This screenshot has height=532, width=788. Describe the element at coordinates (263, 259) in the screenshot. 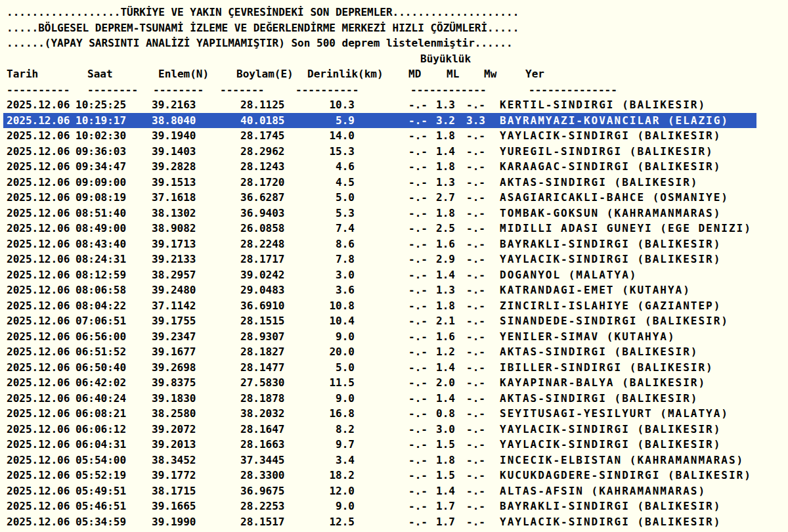

I see `longitude-cell: 28.1717` at that location.